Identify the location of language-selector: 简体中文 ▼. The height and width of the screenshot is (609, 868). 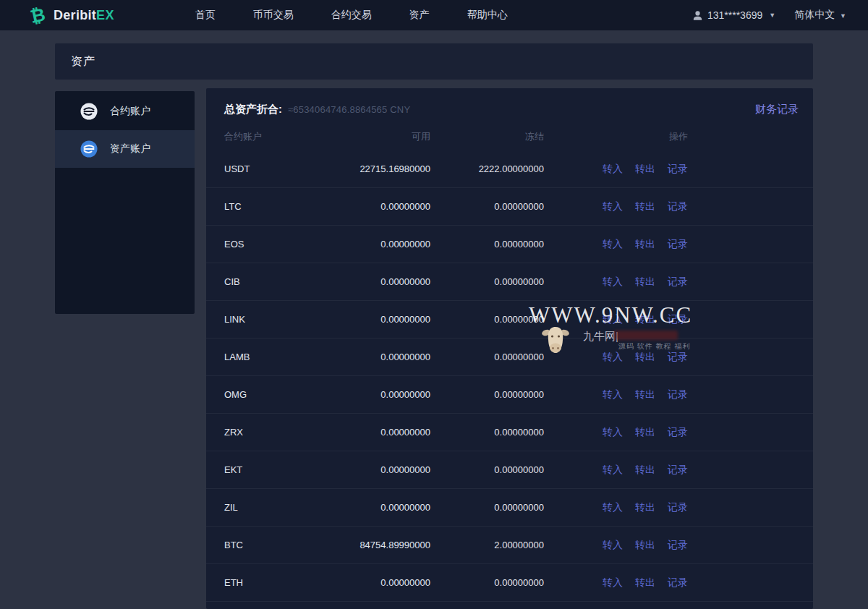
(820, 15).